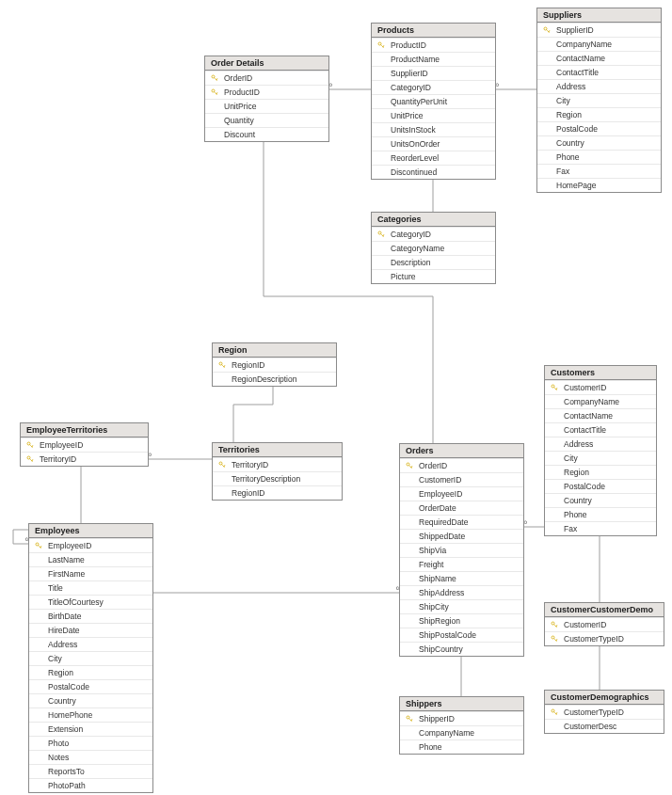  What do you see at coordinates (461, 536) in the screenshot?
I see `table-column: ShippedDate` at bounding box center [461, 536].